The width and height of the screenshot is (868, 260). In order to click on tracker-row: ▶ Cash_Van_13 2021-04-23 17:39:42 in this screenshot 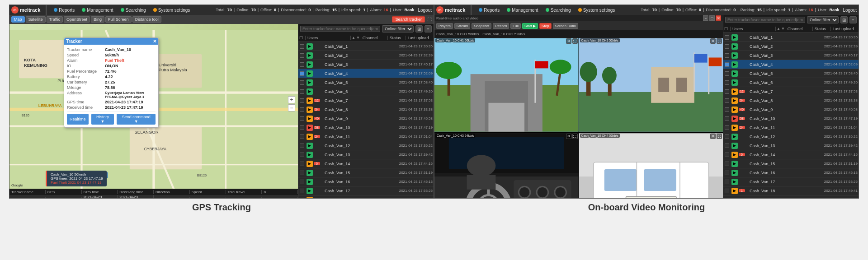, I will do `click(366, 155)`.